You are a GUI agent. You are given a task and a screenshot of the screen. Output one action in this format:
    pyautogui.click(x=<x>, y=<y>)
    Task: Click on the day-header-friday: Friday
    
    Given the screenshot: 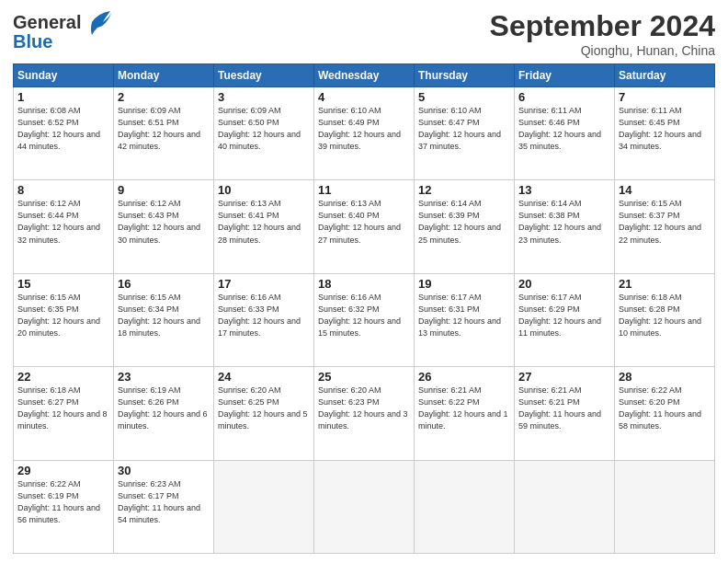 What is the action you would take?
    pyautogui.click(x=564, y=75)
    